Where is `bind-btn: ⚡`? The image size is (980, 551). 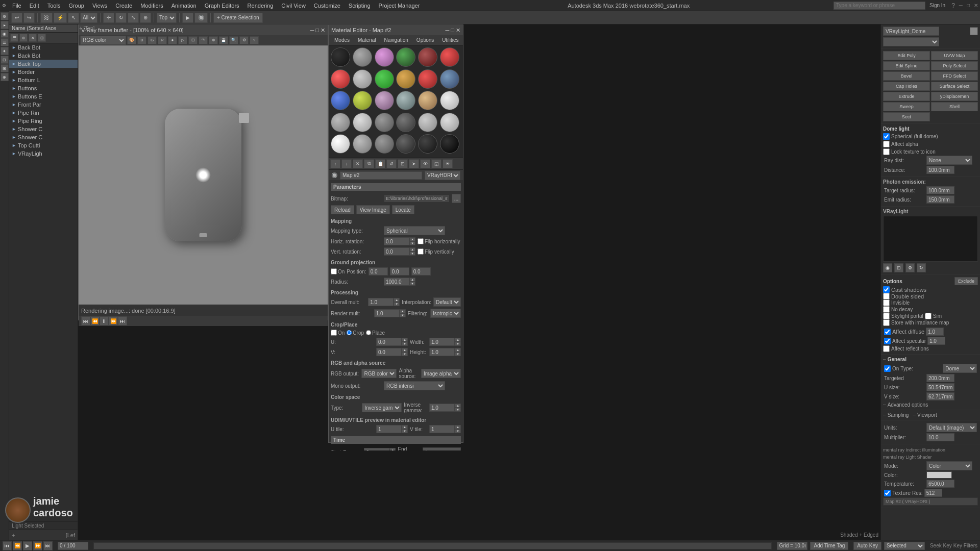
bind-btn: ⚡ is located at coordinates (60, 18).